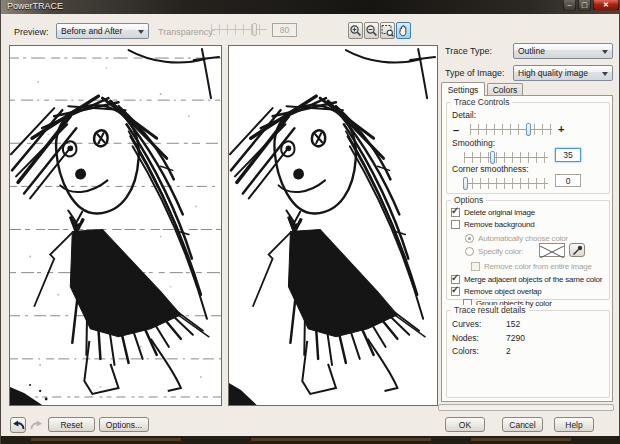 The height and width of the screenshot is (444, 620). What do you see at coordinates (72, 424) in the screenshot?
I see `reset-button: Reset` at bounding box center [72, 424].